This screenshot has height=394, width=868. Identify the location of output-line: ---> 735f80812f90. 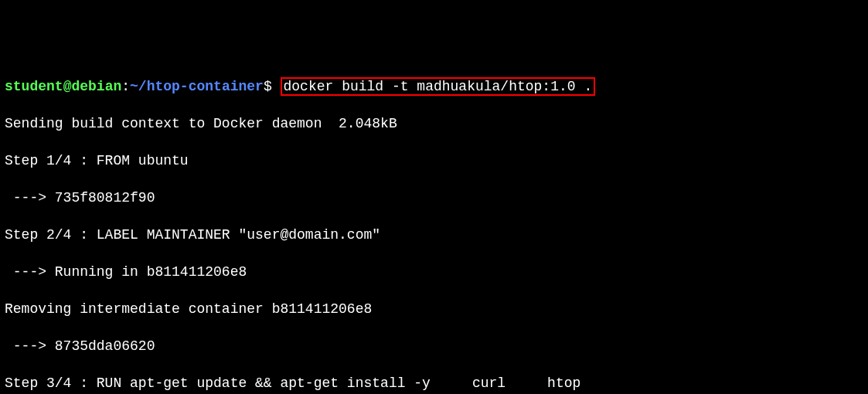
(434, 198).